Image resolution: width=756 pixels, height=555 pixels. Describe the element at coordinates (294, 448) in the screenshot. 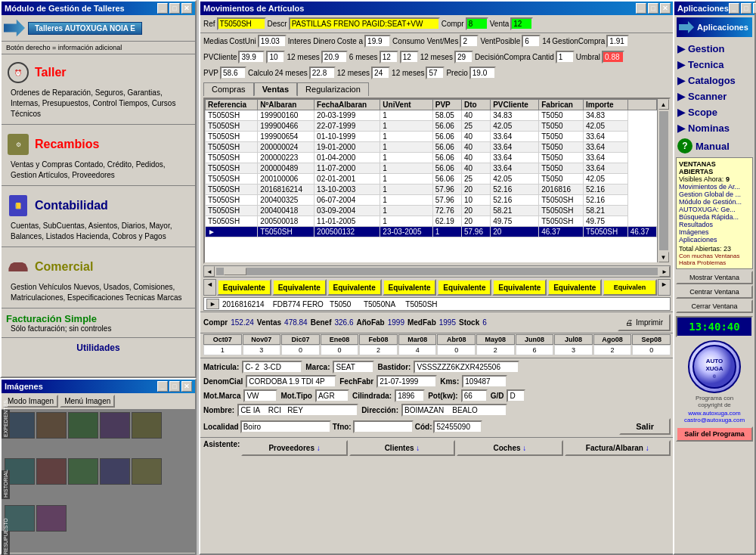

I see `proveedores-btn: Proveedores ↓` at that location.